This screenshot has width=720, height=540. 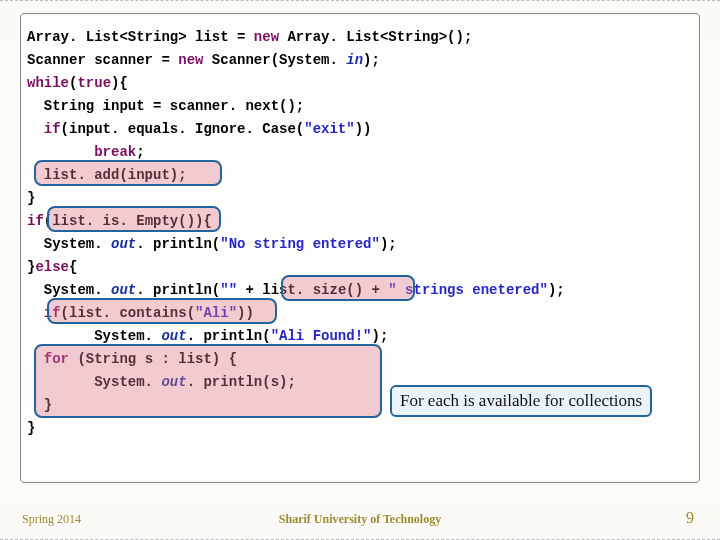 I want to click on code-text: ){, so click(x=120, y=83).